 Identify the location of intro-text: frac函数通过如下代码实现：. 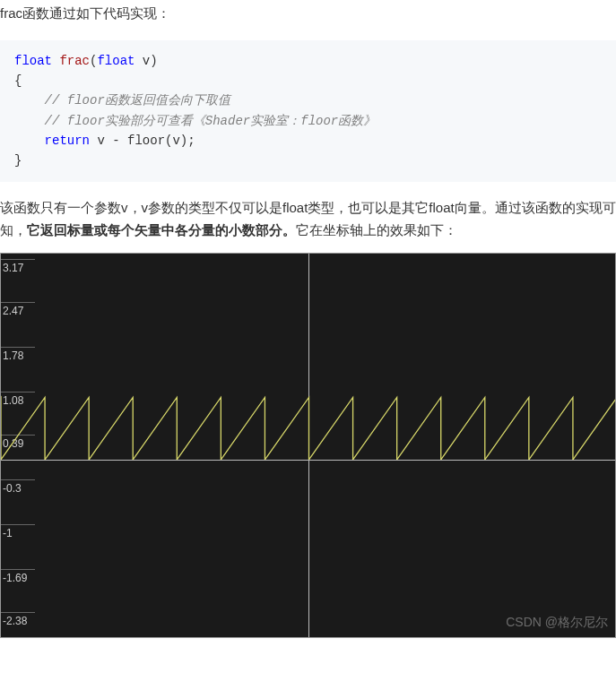
(308, 16).